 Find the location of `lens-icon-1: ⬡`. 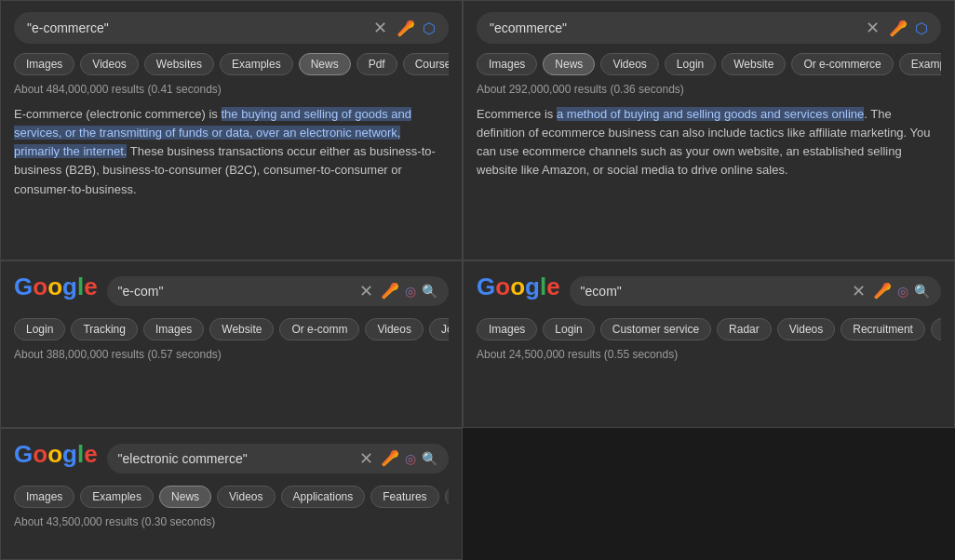

lens-icon-1: ⬡ is located at coordinates (429, 28).